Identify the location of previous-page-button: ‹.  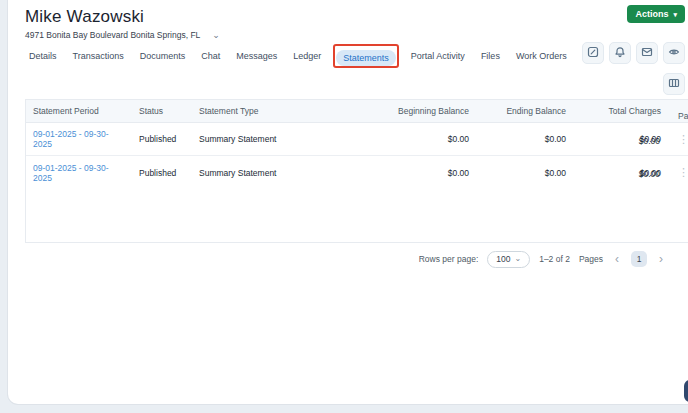
(617, 259).